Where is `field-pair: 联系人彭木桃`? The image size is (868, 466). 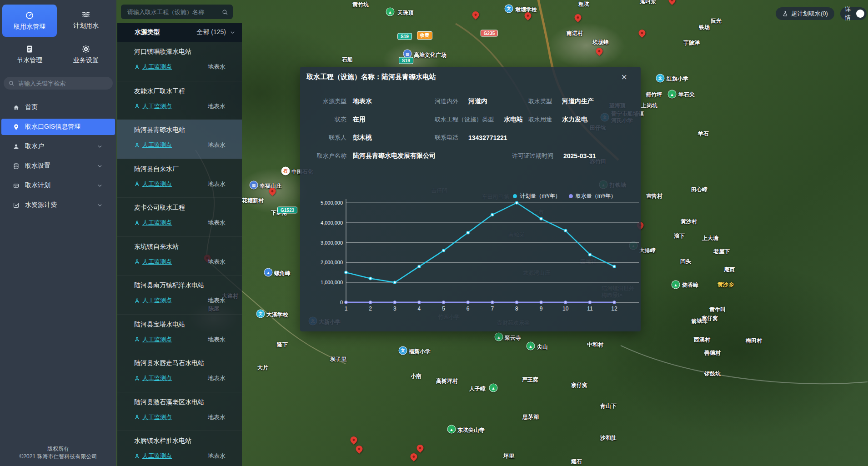
field-pair: 联系人彭木桃 is located at coordinates (371, 138).